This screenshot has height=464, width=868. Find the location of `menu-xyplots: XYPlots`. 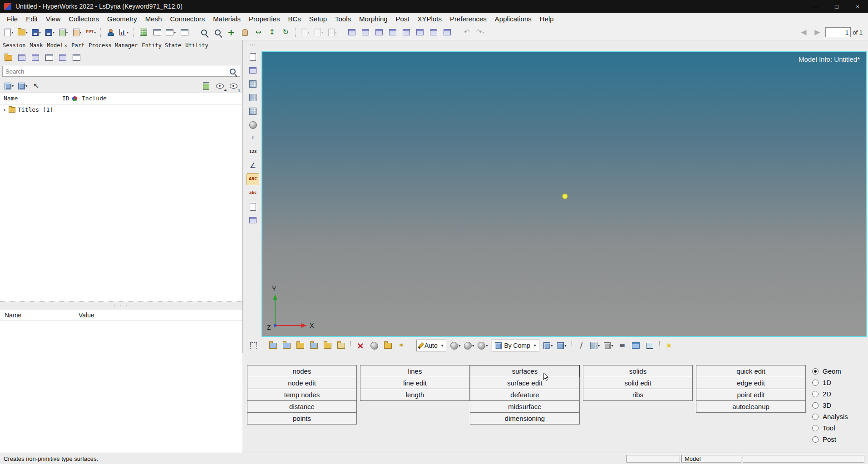

menu-xyplots: XYPlots is located at coordinates (429, 19).